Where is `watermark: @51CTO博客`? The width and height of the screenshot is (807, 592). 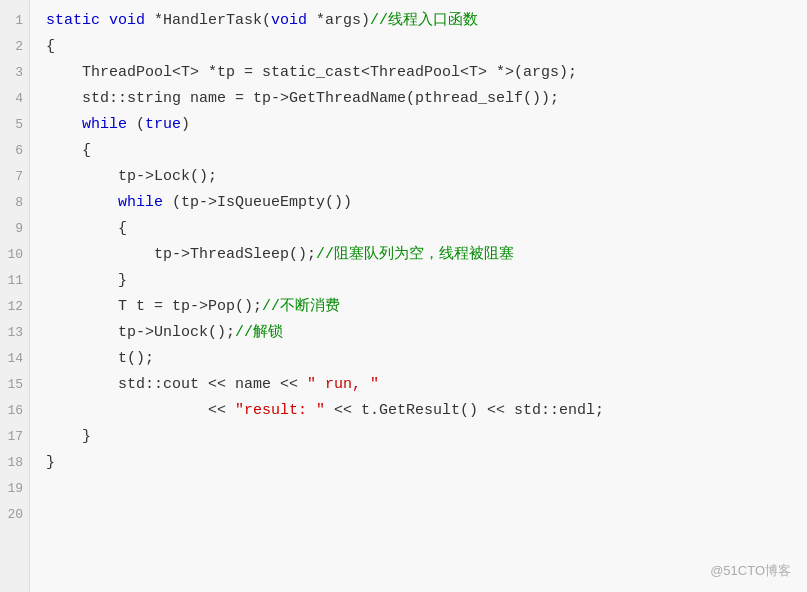
watermark: @51CTO博客 is located at coordinates (750, 571).